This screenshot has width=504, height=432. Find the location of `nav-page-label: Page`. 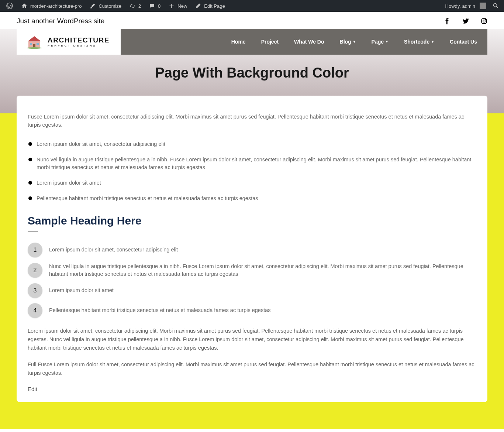

nav-page-label: Page is located at coordinates (378, 42).